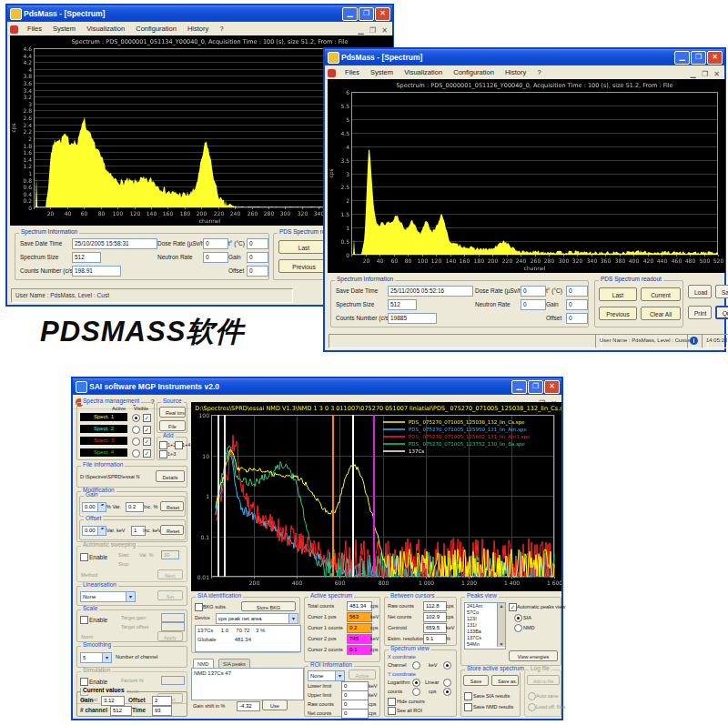 The height and width of the screenshot is (725, 728). I want to click on save-button: Save, so click(722, 291).